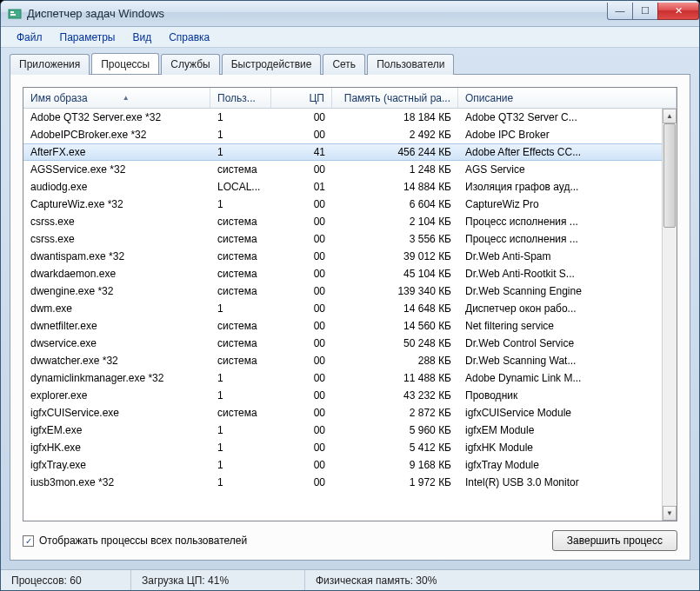 This screenshot has width=700, height=591. Describe the element at coordinates (560, 343) in the screenshot. I see `process-description: Dr.Web Control Service` at that location.